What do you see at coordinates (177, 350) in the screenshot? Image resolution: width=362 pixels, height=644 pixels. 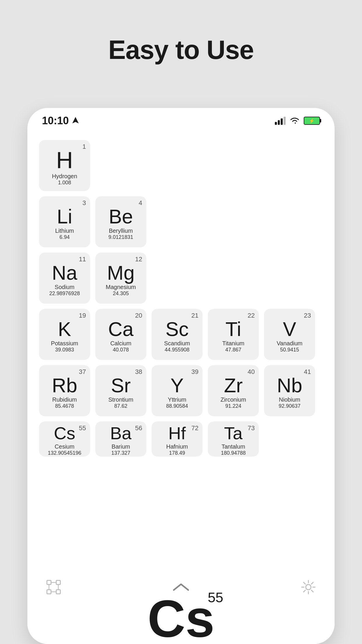 I see `element-Sc-weight: 44.955908` at bounding box center [177, 350].